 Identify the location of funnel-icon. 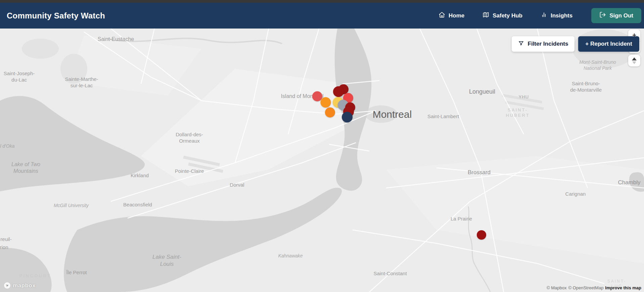
(521, 44).